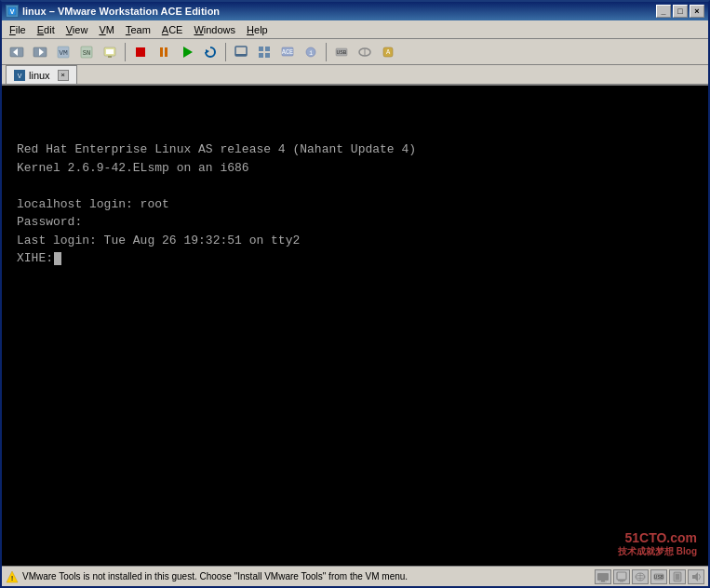 Image resolution: width=710 pixels, height=588 pixels. What do you see at coordinates (63, 75) in the screenshot?
I see `vm-tab-close: ×` at bounding box center [63, 75].